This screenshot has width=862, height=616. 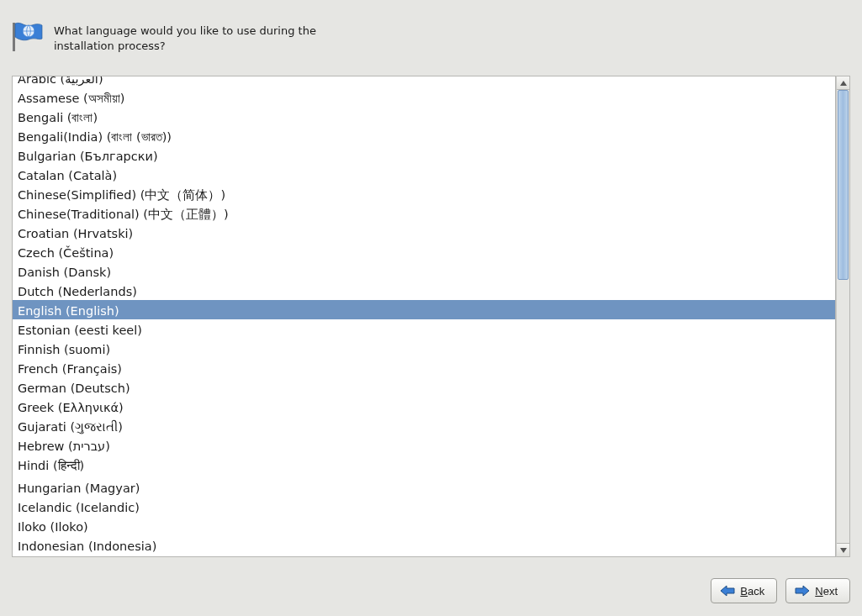 What do you see at coordinates (424, 309) in the screenshot?
I see `language-item: English (English)` at bounding box center [424, 309].